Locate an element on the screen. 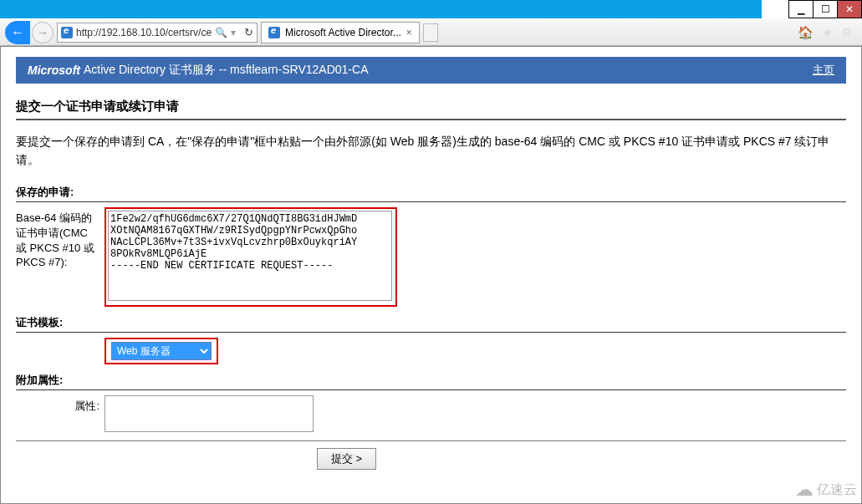  home-link: 主页 is located at coordinates (824, 70).